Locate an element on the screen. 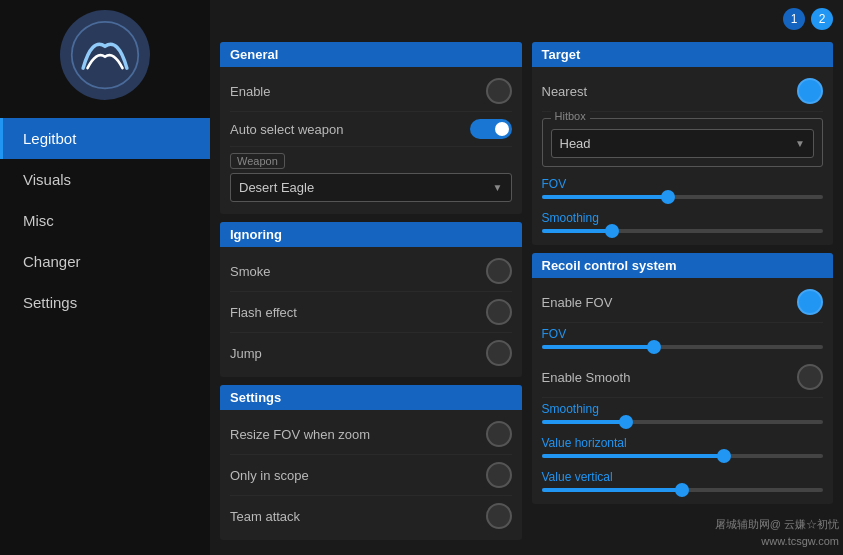  target-fov-fill is located at coordinates (606, 197).